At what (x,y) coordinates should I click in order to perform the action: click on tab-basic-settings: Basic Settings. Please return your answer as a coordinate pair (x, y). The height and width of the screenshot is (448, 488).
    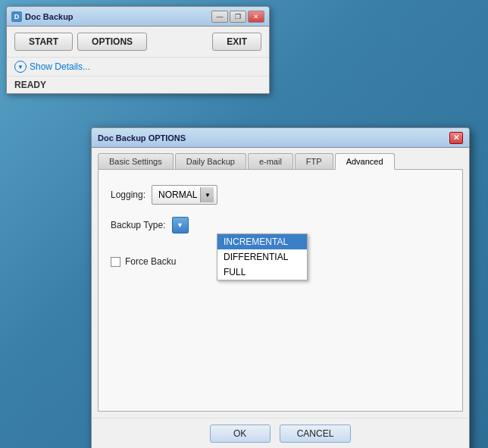
    Looking at the image, I should click on (136, 161).